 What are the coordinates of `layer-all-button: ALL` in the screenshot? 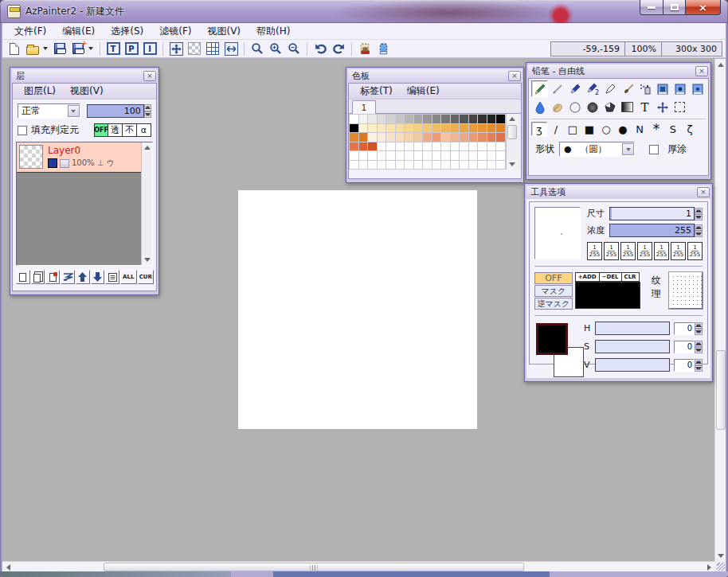 It's located at (128, 277).